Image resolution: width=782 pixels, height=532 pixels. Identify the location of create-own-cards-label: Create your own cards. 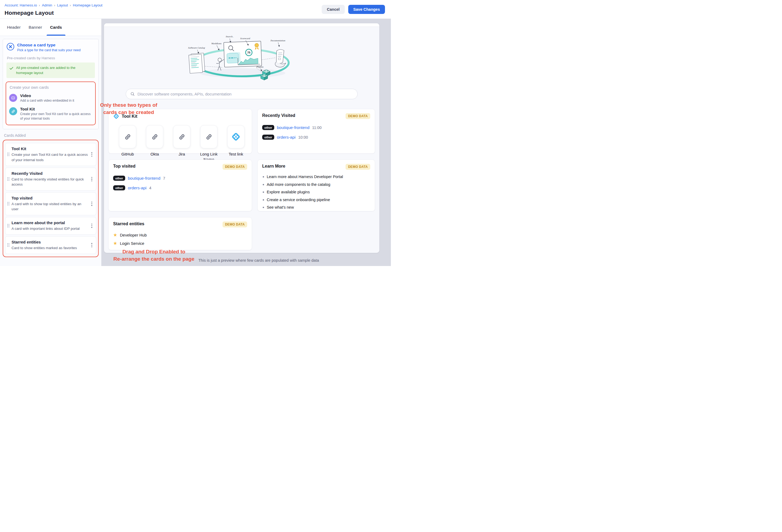
(51, 87).